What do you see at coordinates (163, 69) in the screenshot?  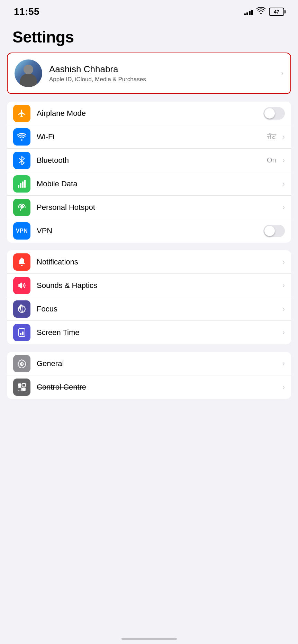 I see `profile-name: Aashish Chhabra` at bounding box center [163, 69].